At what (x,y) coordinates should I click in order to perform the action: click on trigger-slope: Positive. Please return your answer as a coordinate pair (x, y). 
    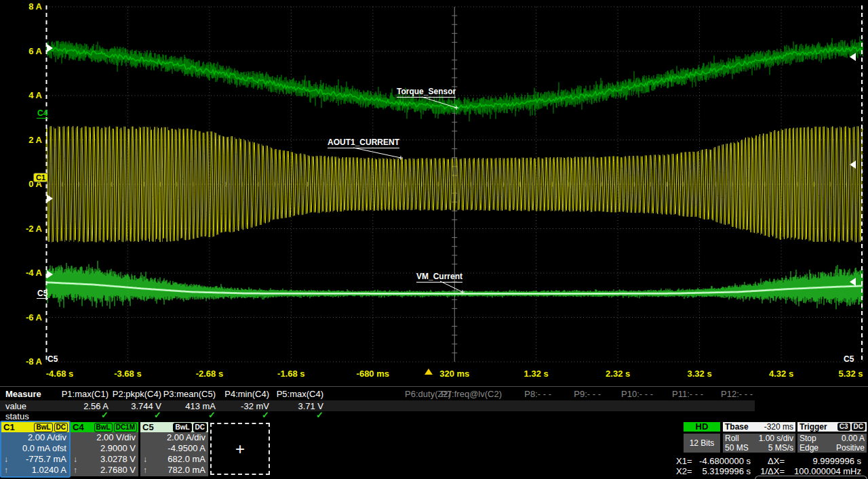
    Looking at the image, I should click on (850, 448).